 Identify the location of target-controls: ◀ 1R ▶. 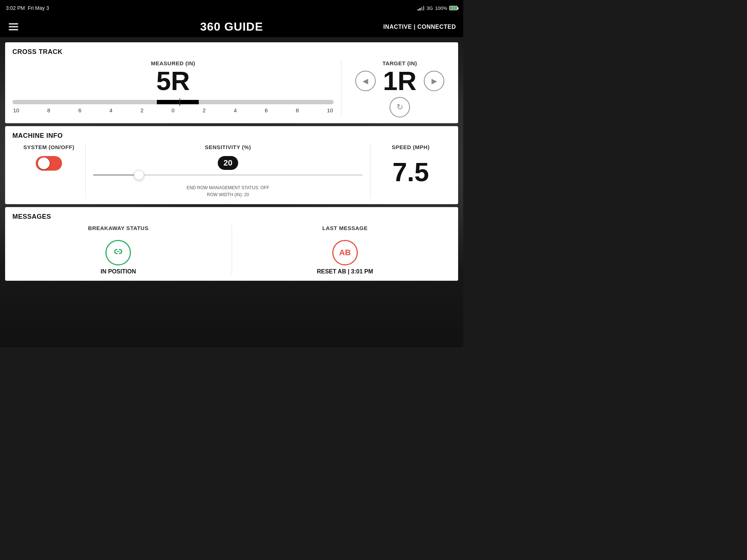
(400, 81).